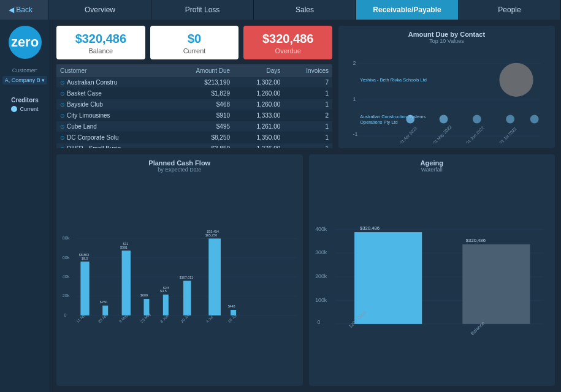  I want to click on svg-text: -1, so click(355, 134).